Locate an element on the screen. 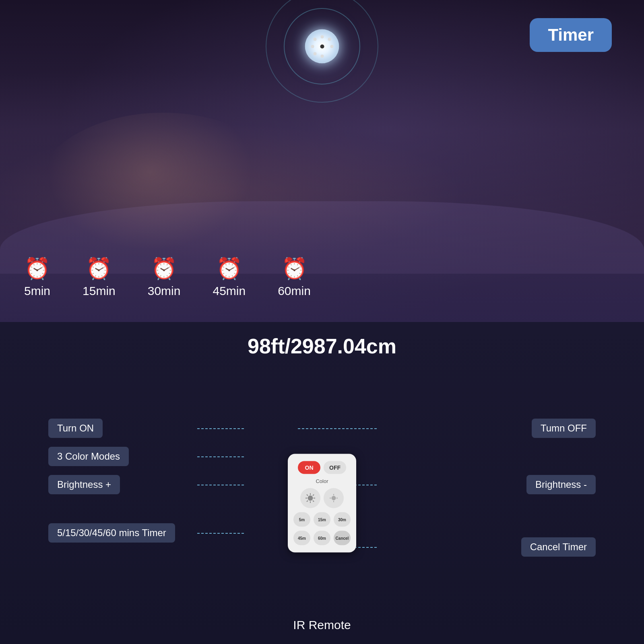 This screenshot has height=644, width=644. timer-badge-label: Timer is located at coordinates (571, 35).